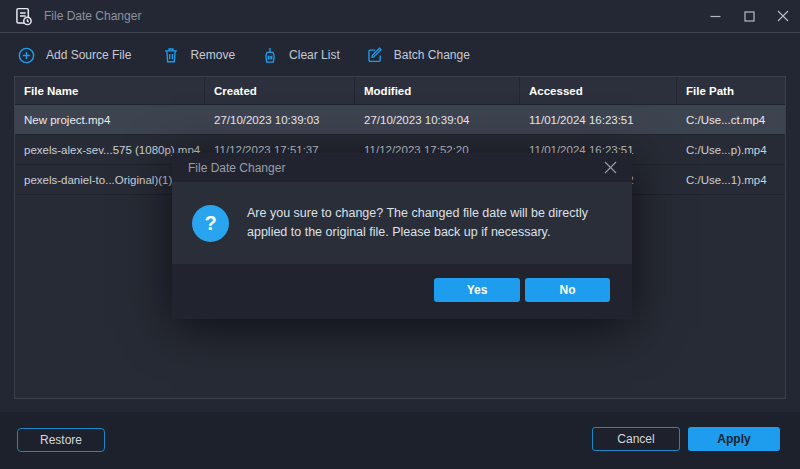  What do you see at coordinates (402, 168) in the screenshot?
I see `dialog-header: File Date Changer` at bounding box center [402, 168].